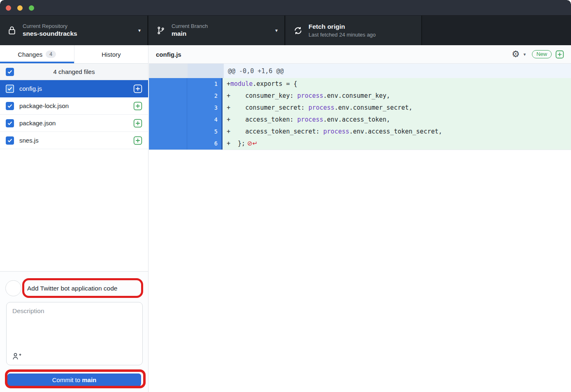 The height and width of the screenshot is (392, 571). Describe the element at coordinates (74, 115) in the screenshot. I see `changed-file-list: config.jspackage-lock.jsonpackage.jsonsn…` at that location.